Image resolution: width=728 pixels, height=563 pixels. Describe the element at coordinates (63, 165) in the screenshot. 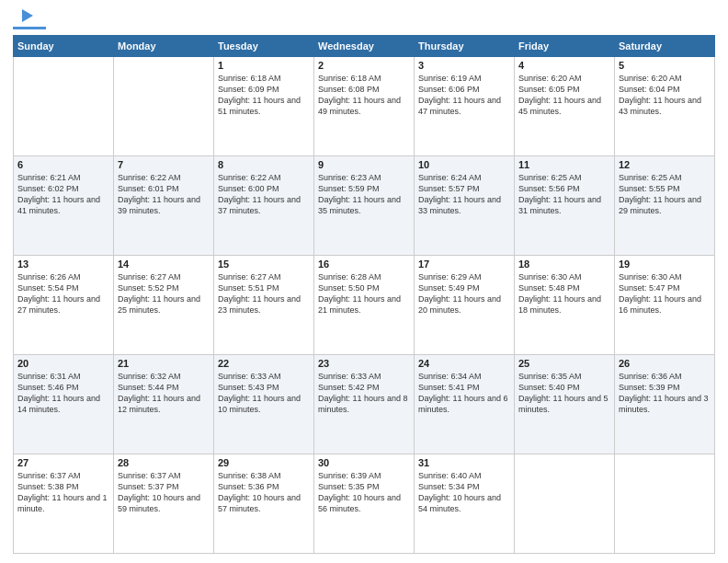

I see `day-number: 6` at that location.